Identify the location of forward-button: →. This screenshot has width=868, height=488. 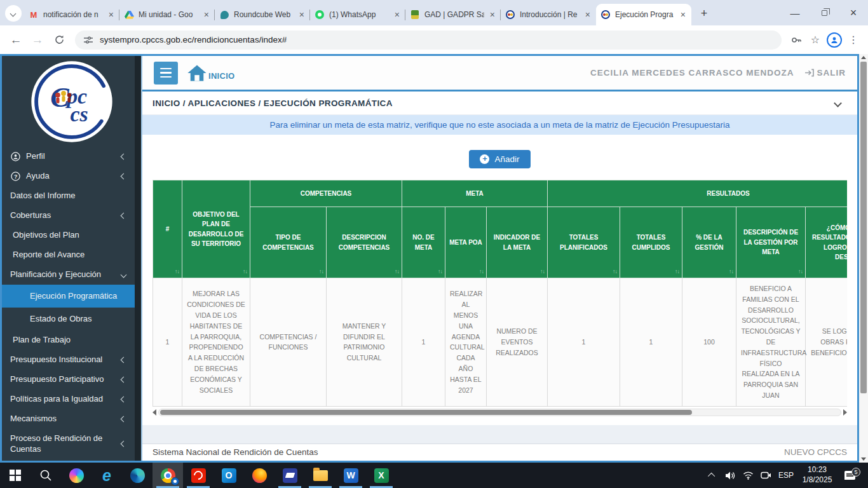
(37, 40).